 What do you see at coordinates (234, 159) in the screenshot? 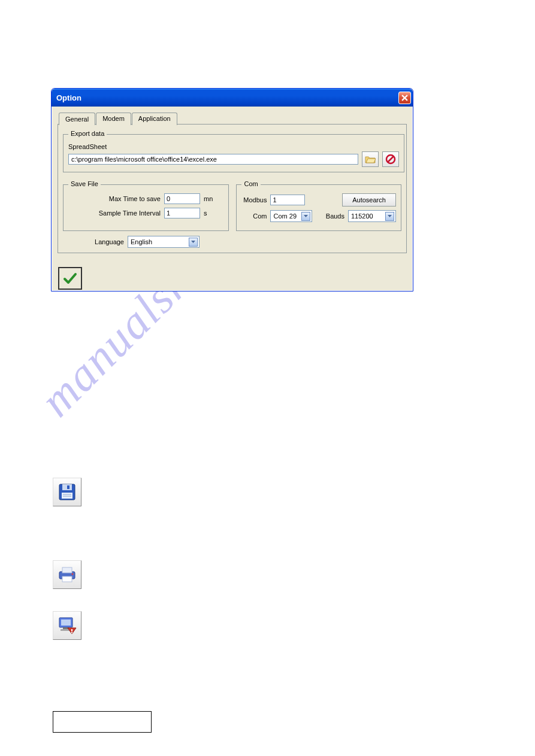
I see `export-row` at bounding box center [234, 159].